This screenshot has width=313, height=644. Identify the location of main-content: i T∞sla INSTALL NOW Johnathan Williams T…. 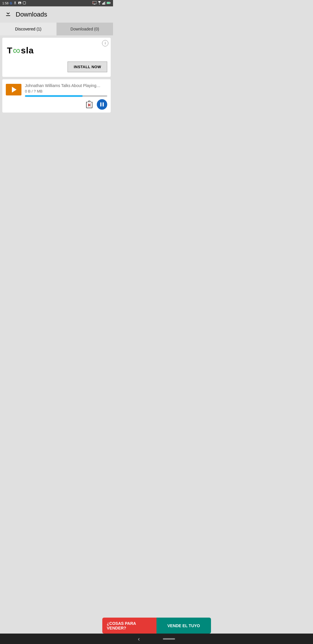
(57, 134).